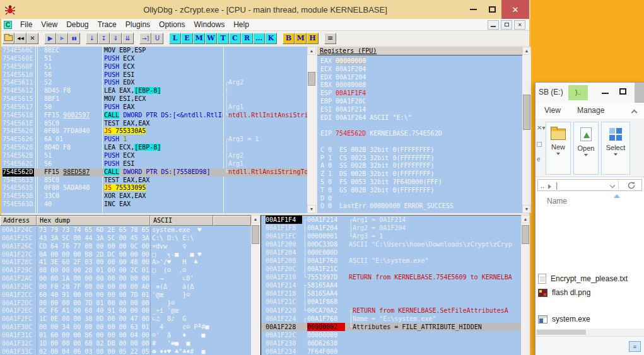 The image size is (644, 355). What do you see at coordinates (154, 131) in the screenshot?
I see `disasm-row: 754E5620·-0F88 7FDA040JS 755330A5` at bounding box center [154, 131].